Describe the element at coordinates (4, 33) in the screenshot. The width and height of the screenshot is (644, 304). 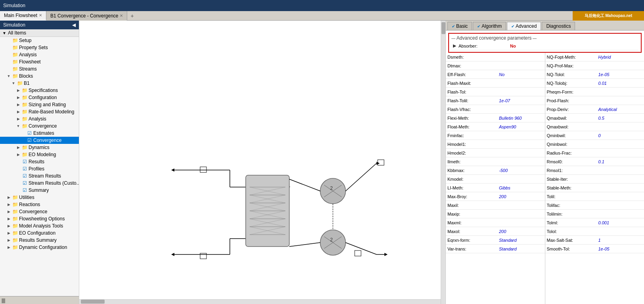
I see `all-items-arrow: ▼` at that location.